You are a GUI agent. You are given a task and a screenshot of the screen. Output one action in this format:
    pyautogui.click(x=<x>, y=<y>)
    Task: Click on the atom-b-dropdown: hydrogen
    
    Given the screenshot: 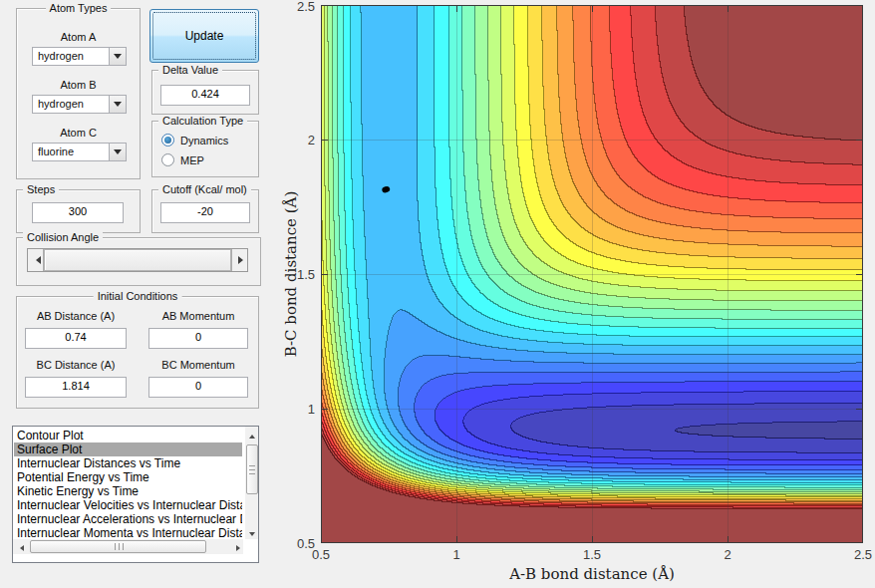 What is the action you would take?
    pyautogui.click(x=80, y=104)
    